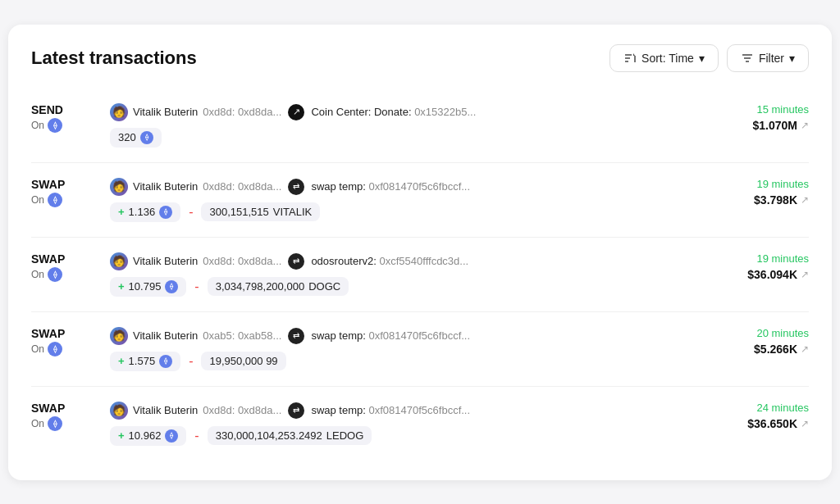 Image resolution: width=840 pixels, height=504 pixels. Describe the element at coordinates (775, 125) in the screenshot. I see `tx-value: $1.070M` at that location.